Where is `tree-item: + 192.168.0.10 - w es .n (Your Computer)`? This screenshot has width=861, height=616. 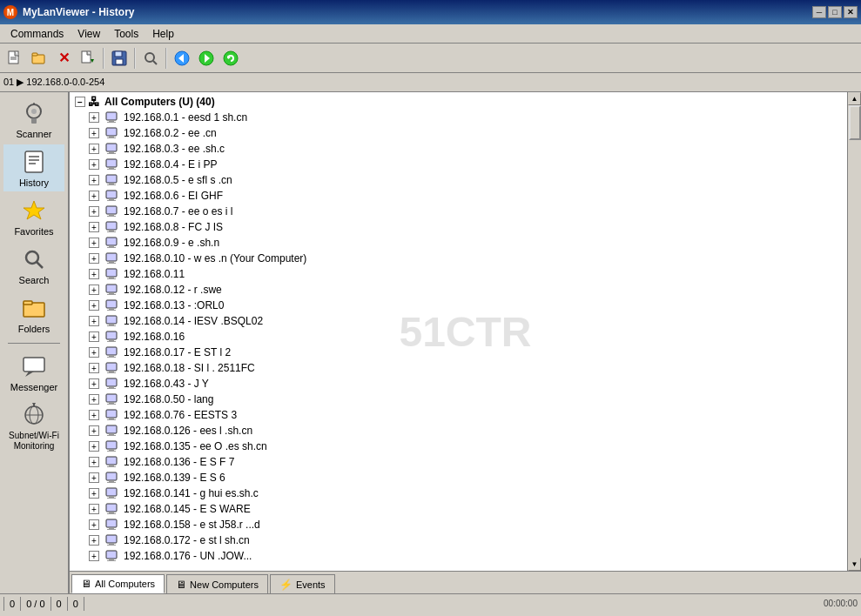 tree-item: + 192.168.0.10 - w es .n (Your Computer) is located at coordinates (458, 258).